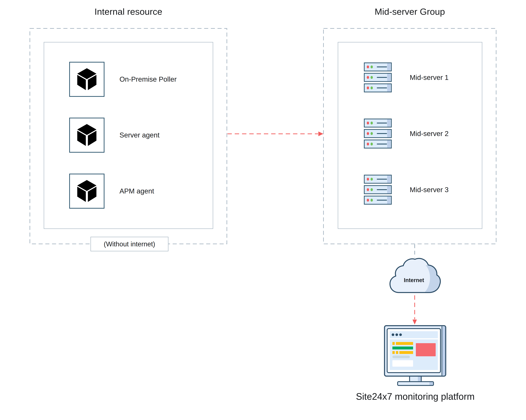 Image resolution: width=526 pixels, height=420 pixels. I want to click on on-premise-poller-label: On-Premise Poller, so click(148, 79).